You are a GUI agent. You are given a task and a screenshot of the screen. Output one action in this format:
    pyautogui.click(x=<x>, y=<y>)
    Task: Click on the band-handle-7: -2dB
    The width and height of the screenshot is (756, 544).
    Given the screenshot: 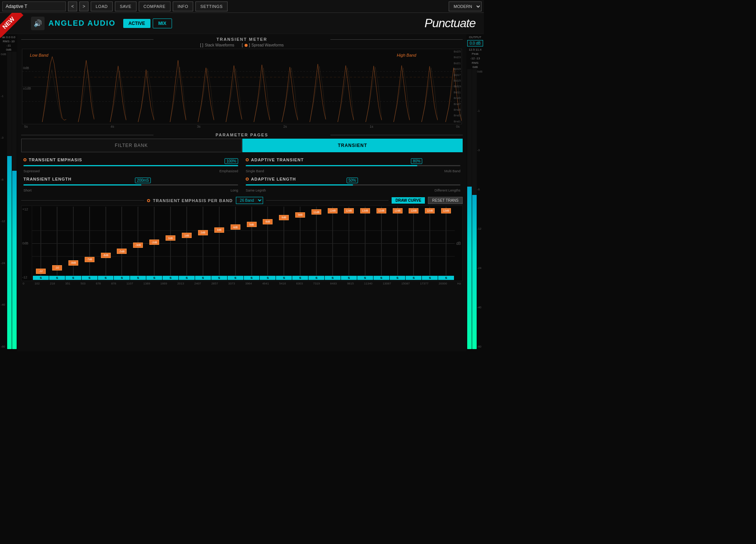 What is the action you would take?
    pyautogui.click(x=154, y=242)
    